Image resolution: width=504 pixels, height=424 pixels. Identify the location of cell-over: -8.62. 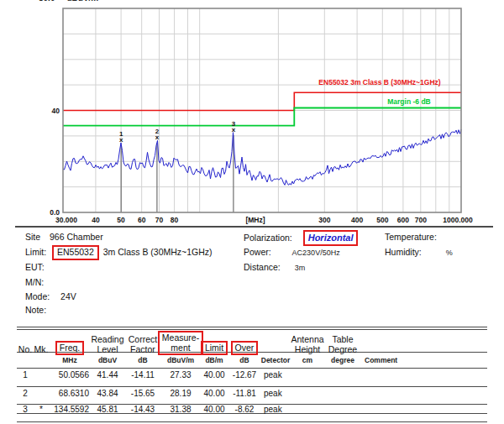
(244, 410).